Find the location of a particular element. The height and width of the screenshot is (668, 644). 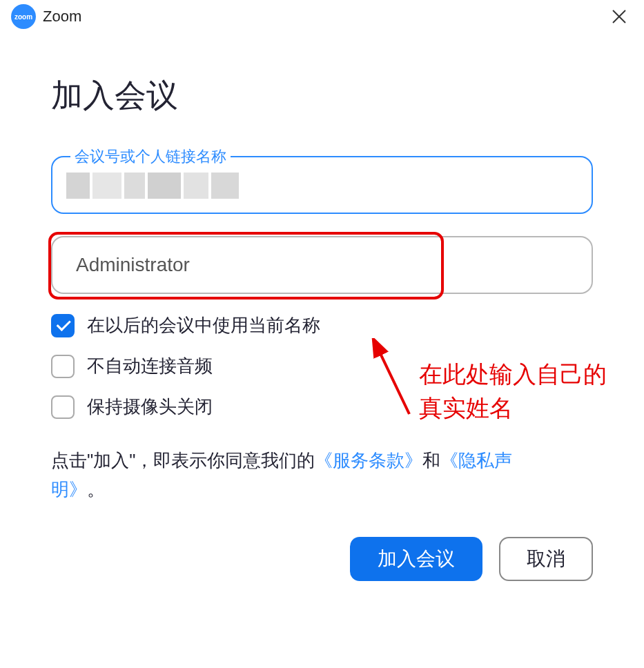

button-row: 加入会议 取消 is located at coordinates (322, 559).